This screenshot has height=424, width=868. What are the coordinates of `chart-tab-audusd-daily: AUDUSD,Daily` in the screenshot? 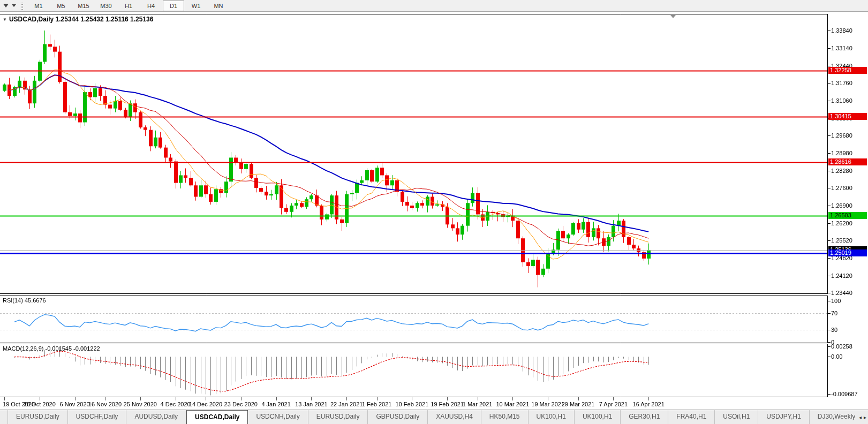 It's located at (156, 417).